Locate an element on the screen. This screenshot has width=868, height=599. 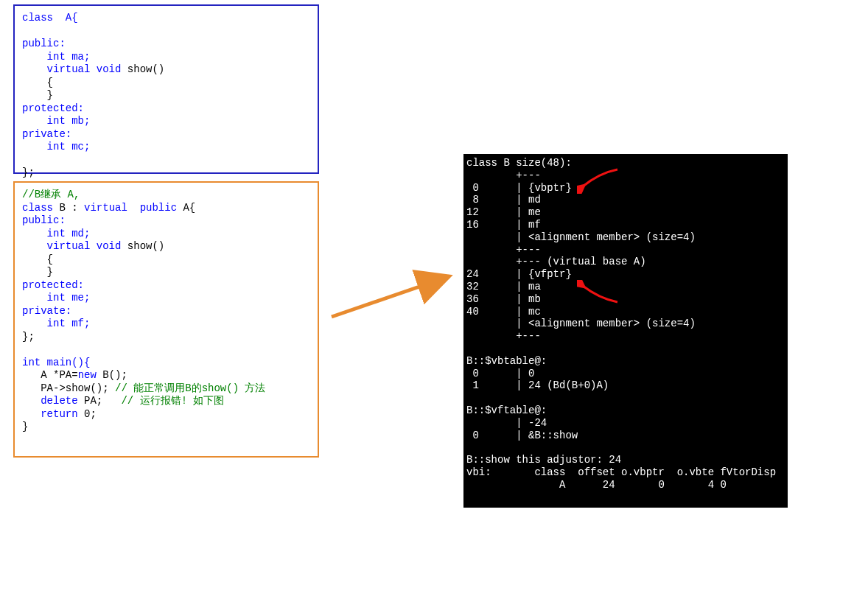
console-line: 0 | 0 is located at coordinates (500, 374).